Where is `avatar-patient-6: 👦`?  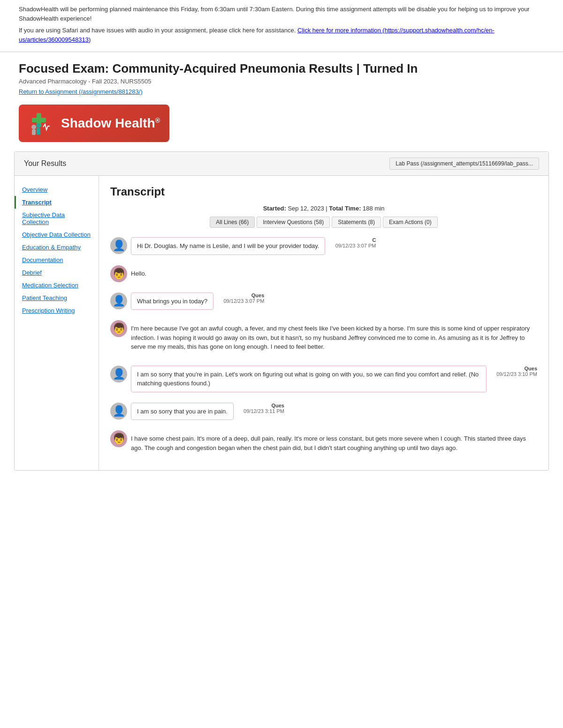 avatar-patient-6: 👦 is located at coordinates (119, 439).